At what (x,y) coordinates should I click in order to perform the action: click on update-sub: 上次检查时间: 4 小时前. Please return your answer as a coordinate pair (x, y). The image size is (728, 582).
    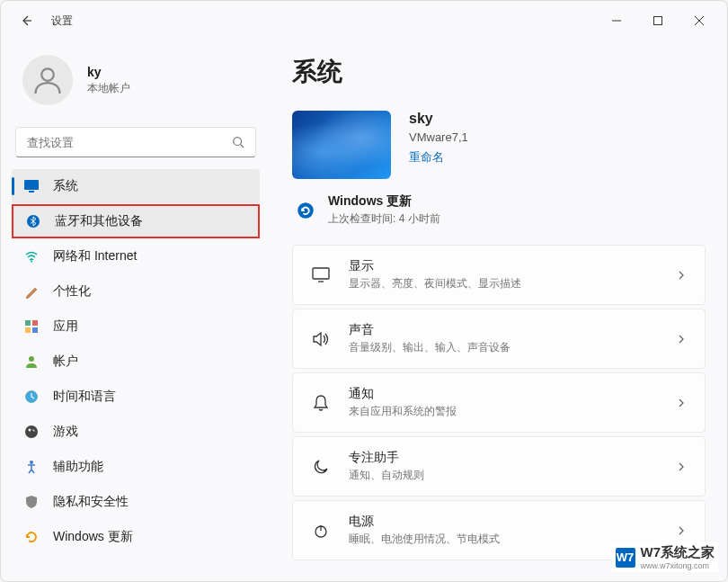
    Looking at the image, I should click on (385, 219).